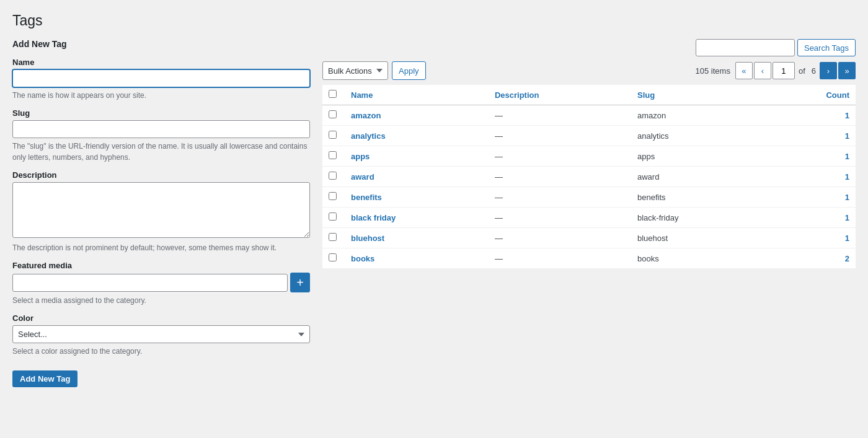  Describe the element at coordinates (366, 115) in the screenshot. I see `tag-name-link: amazon` at that location.